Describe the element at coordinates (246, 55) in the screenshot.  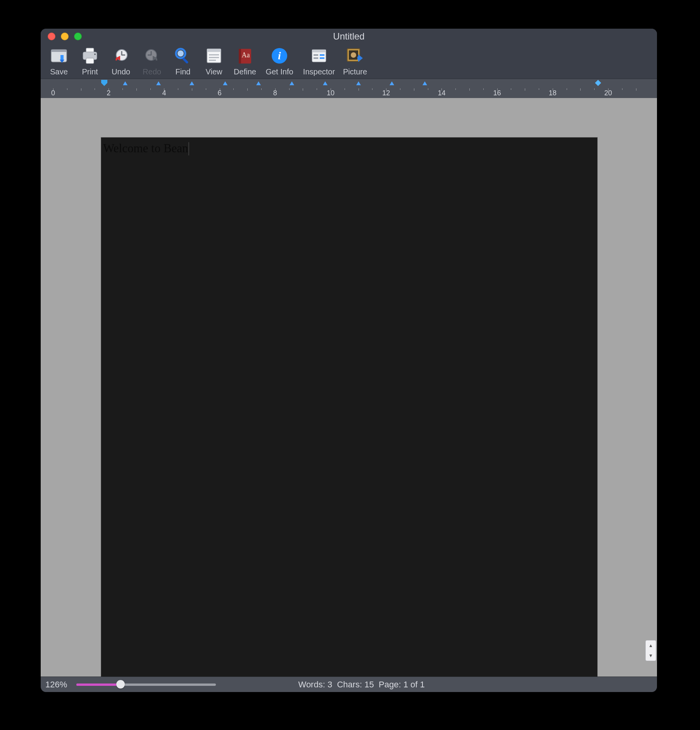
I see `svg-text: Aa` at that location.